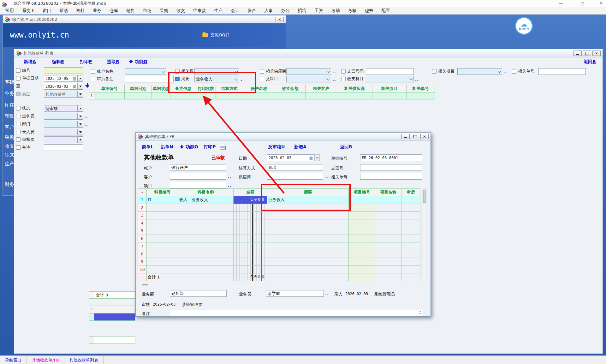 This screenshot has width=606, height=364. I want to click on dept-filter-dropdown, so click(80, 124).